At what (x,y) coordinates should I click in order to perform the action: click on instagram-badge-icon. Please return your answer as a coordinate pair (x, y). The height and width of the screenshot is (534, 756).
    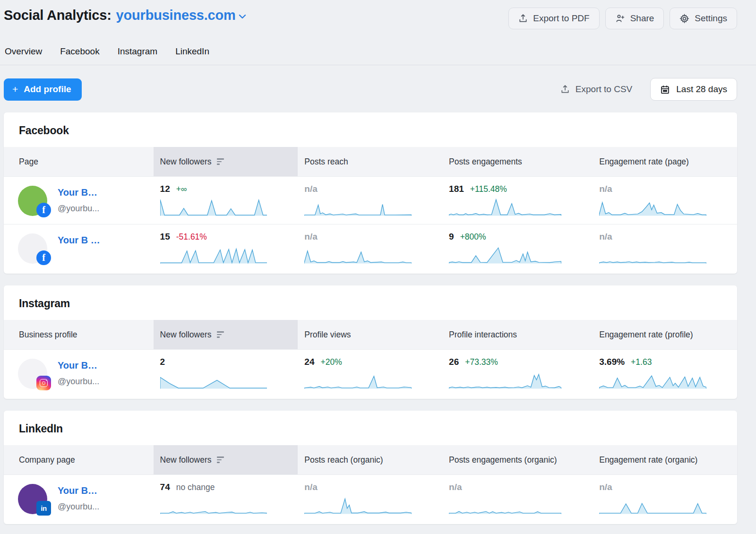
    Looking at the image, I should click on (43, 383).